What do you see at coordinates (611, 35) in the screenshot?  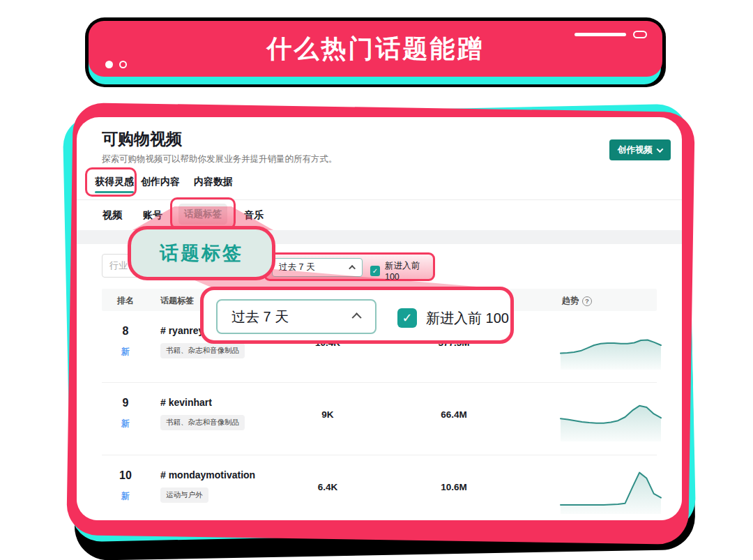 I see `banner-decoration` at bounding box center [611, 35].